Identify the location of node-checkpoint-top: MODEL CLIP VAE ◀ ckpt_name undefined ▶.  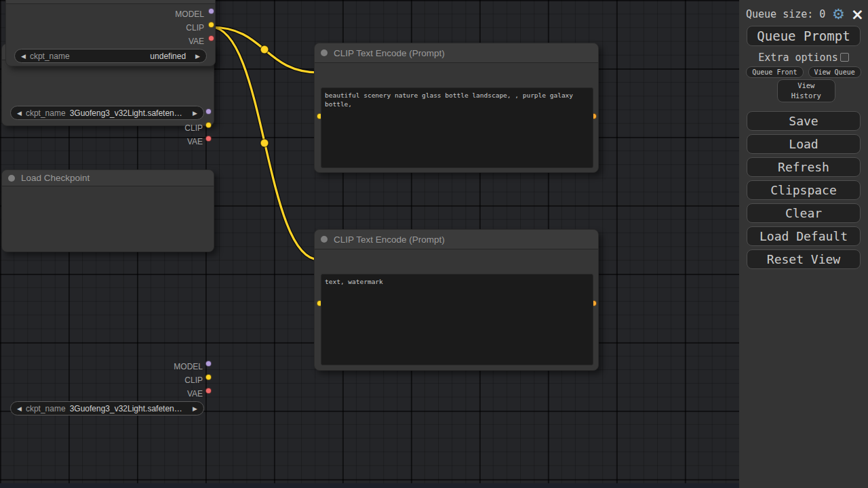
(111, 33).